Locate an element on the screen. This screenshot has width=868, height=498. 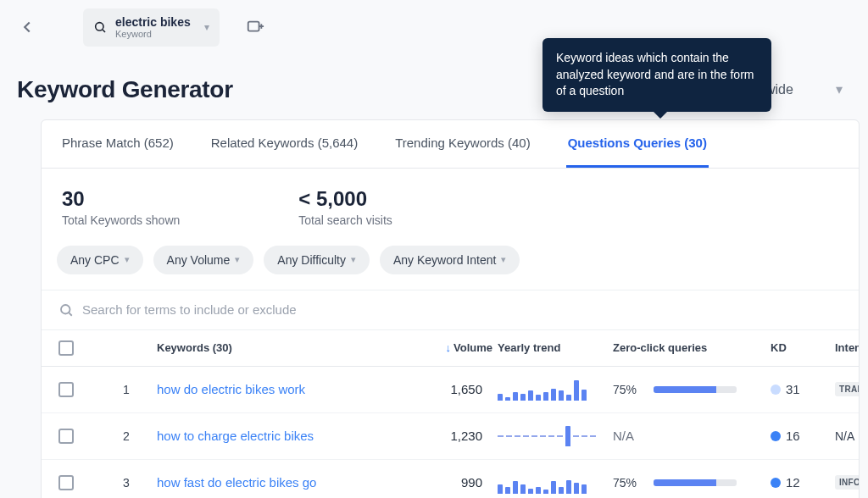
col-keywords: Keywords (30) is located at coordinates (280, 347).